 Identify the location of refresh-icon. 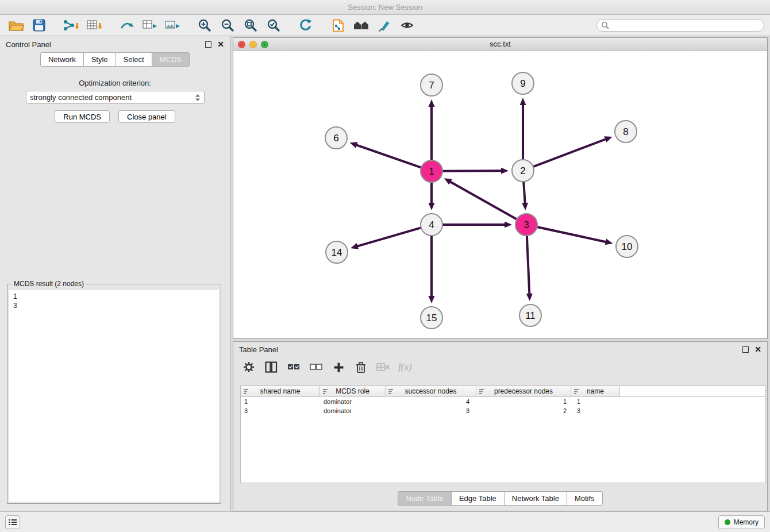
(306, 25).